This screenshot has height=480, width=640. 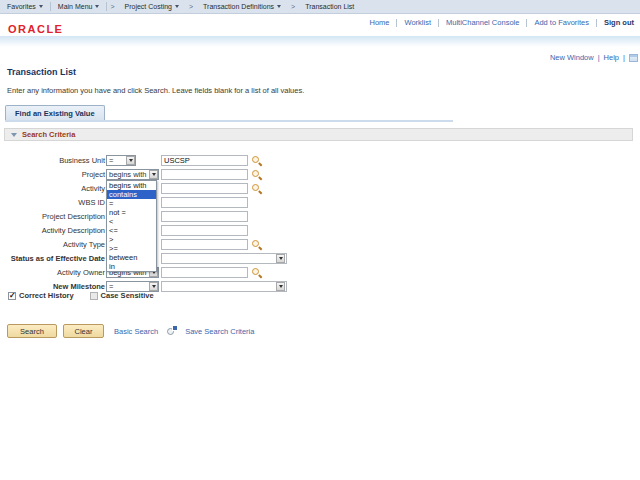 What do you see at coordinates (229, 121) in the screenshot?
I see `tab-underline` at bounding box center [229, 121].